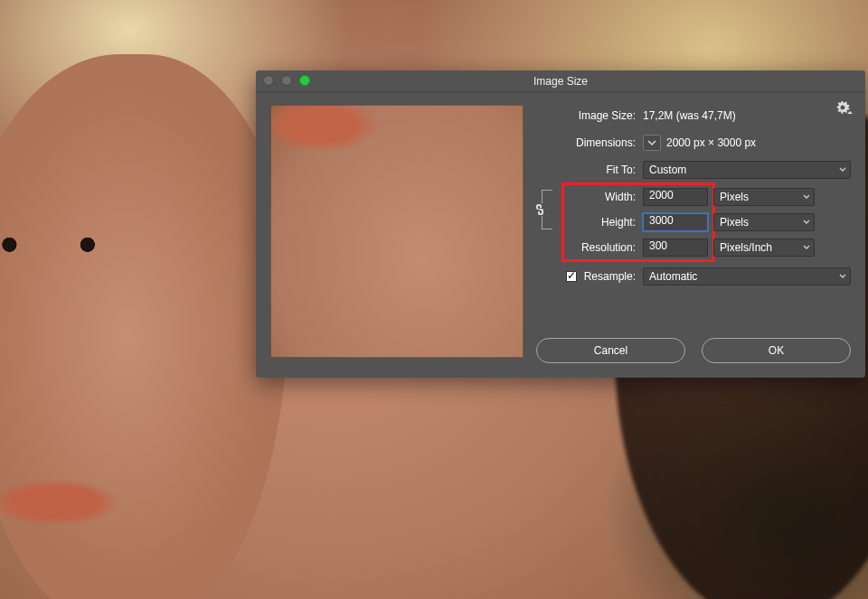 The image size is (868, 599). What do you see at coordinates (269, 80) in the screenshot?
I see `close-window-button` at bounding box center [269, 80].